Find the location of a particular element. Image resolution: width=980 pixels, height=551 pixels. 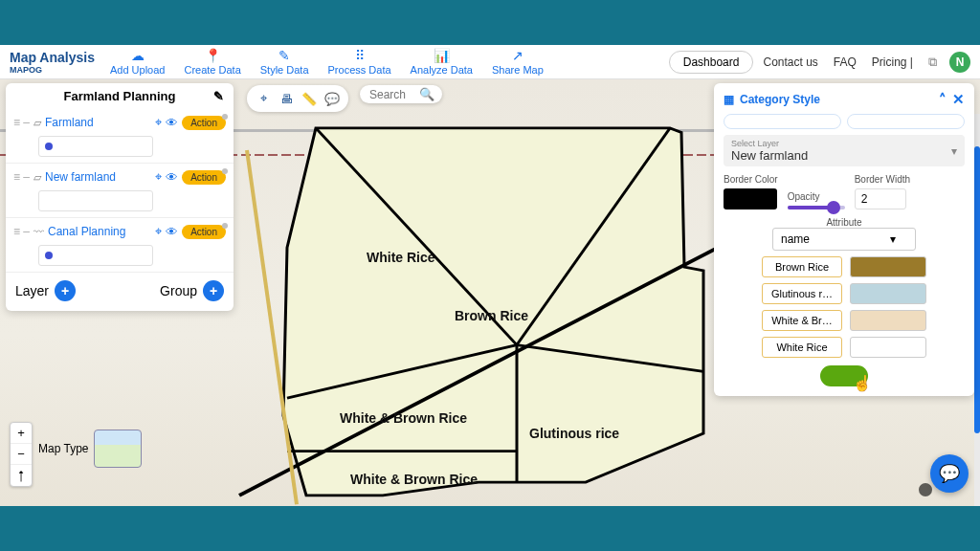

category-label: Glutinous r… is located at coordinates (802, 294).